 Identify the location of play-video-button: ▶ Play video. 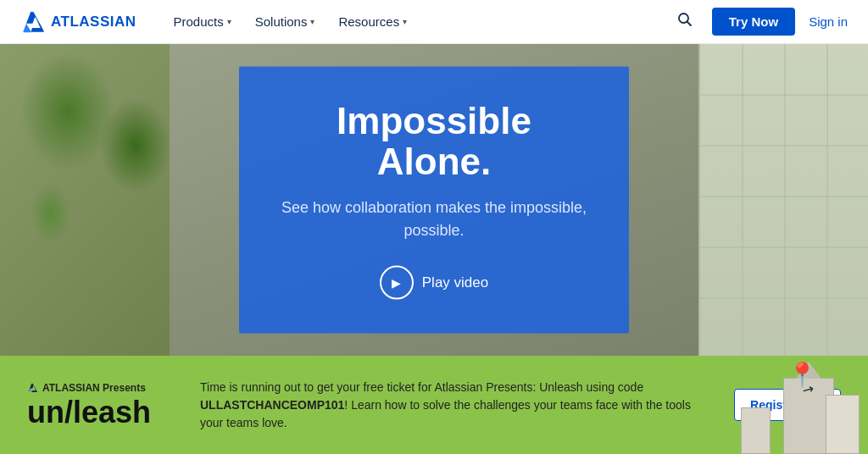
(434, 282).